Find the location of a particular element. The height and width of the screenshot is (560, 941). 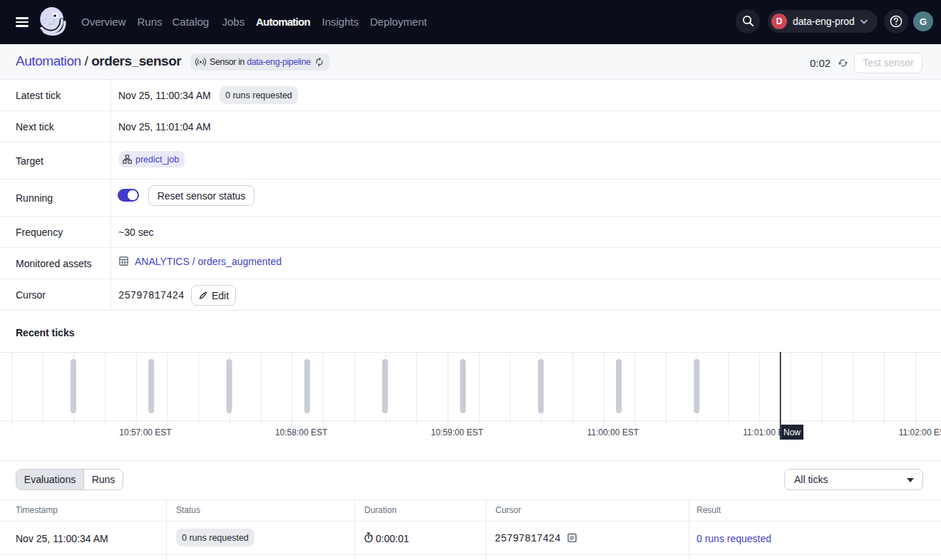

svg-text: 10:59:00 EST is located at coordinates (458, 432).